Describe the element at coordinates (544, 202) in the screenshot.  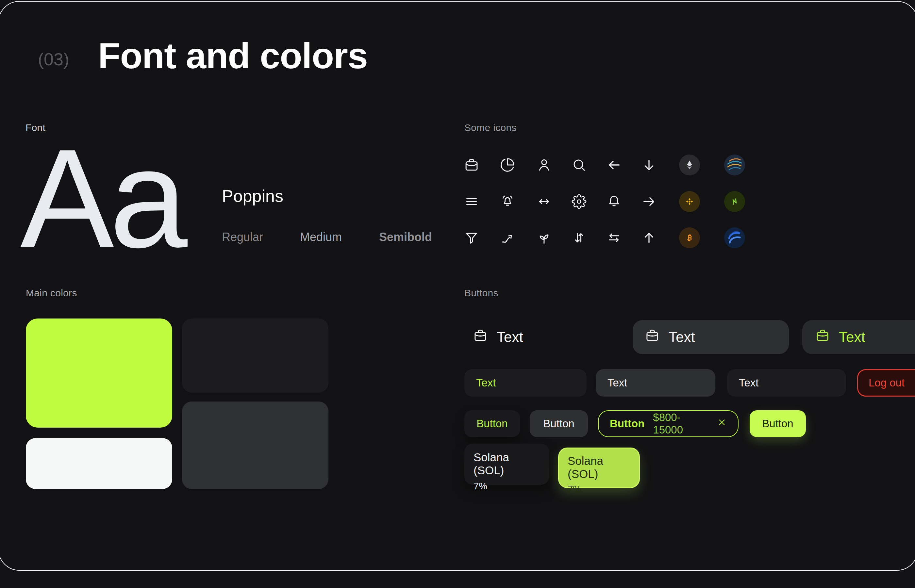
I see `arrows-horizontal-icon` at that location.